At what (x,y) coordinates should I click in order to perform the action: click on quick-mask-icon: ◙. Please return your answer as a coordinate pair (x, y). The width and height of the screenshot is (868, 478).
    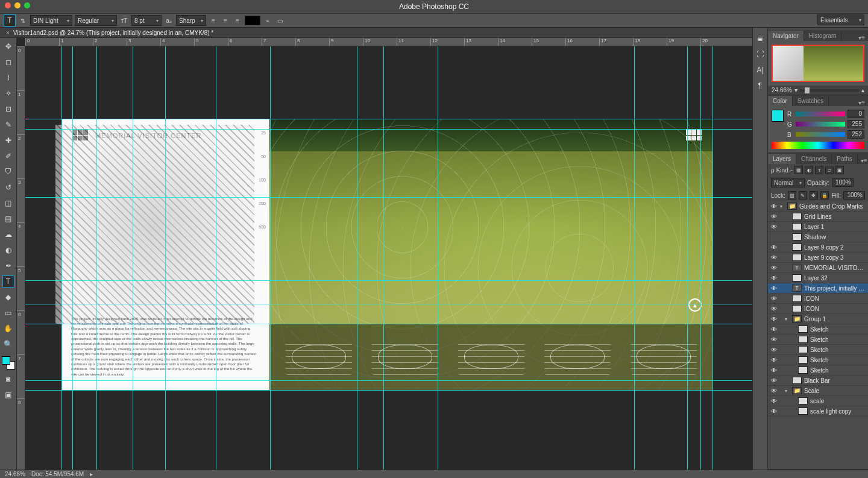
    Looking at the image, I should click on (8, 379).